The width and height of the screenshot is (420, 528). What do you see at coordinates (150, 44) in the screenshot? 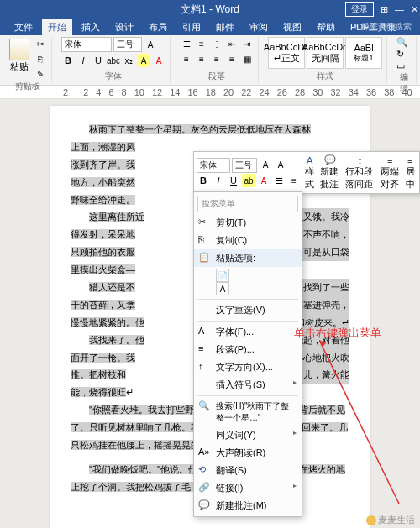
I see `grow-font-icon: A` at bounding box center [150, 44].